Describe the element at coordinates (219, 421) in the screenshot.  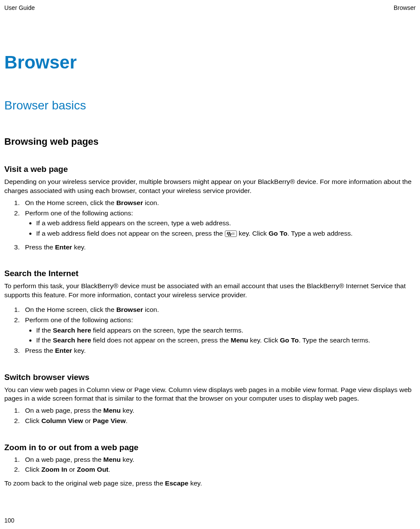
I see `step: Click Column View or Page View.` at that location.